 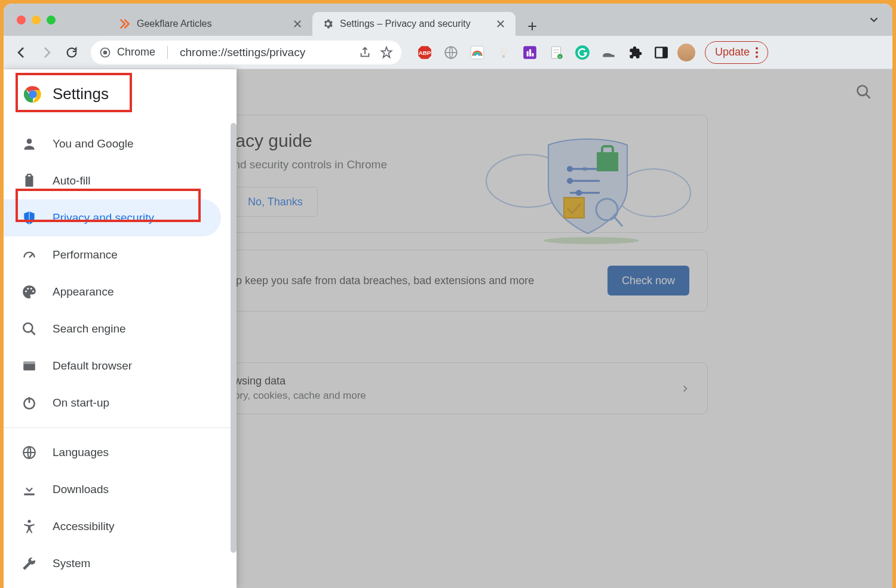 What do you see at coordinates (29, 181) in the screenshot?
I see `clipboard-icon` at bounding box center [29, 181].